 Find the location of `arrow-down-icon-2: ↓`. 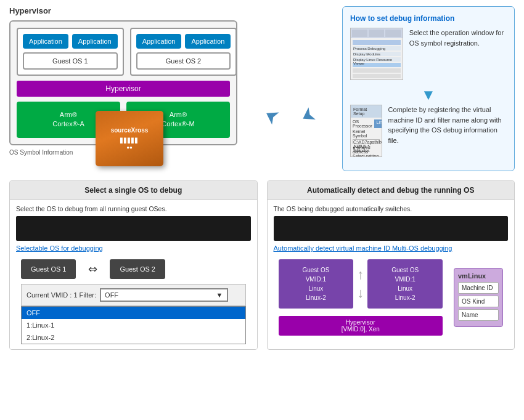

arrow-down-icon-2: ↓ is located at coordinates (360, 293).